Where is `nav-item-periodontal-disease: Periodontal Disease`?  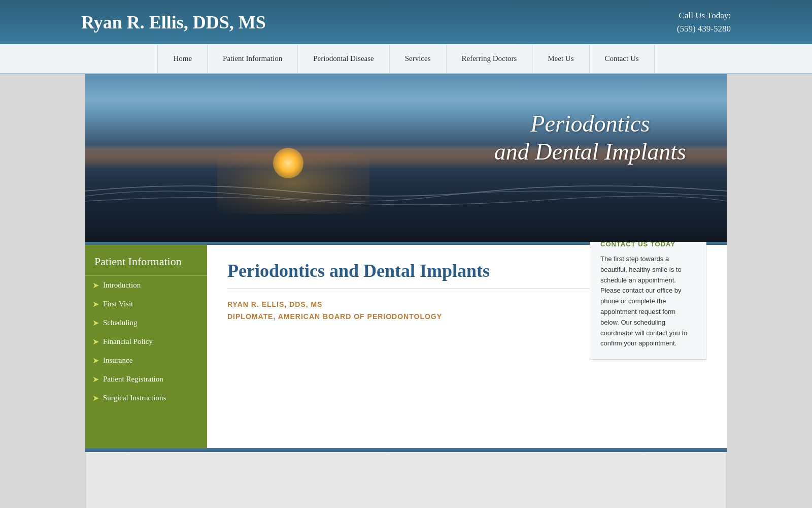 nav-item-periodontal-disease: Periodontal Disease is located at coordinates (344, 59).